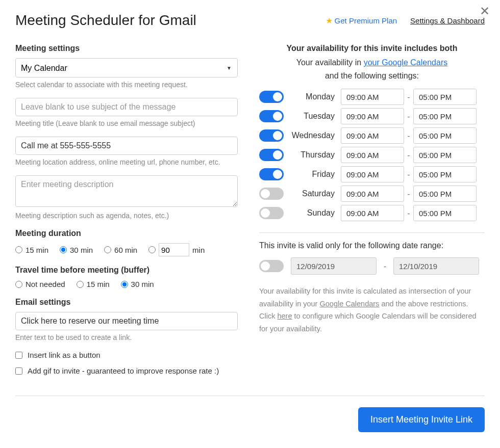  What do you see at coordinates (138, 284) in the screenshot?
I see `buffer-30: 30 min` at bounding box center [138, 284].